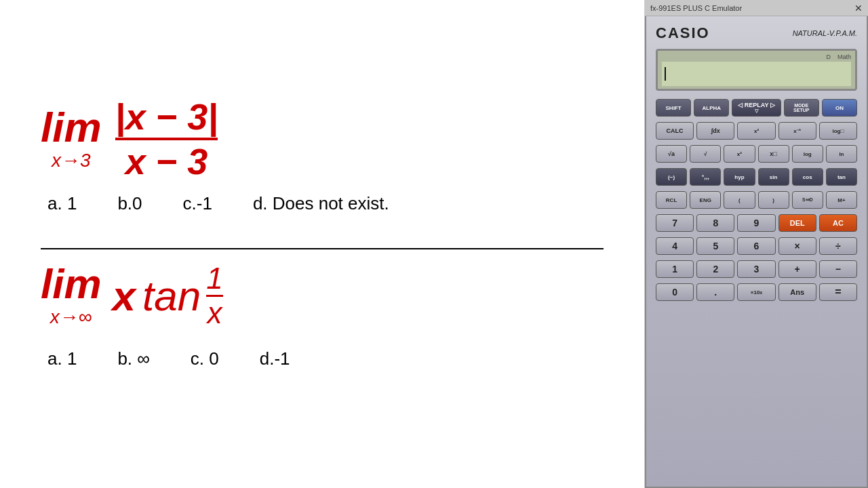 The image size is (868, 488). Describe the element at coordinates (838, 246) in the screenshot. I see `divide-button: ÷` at that location.